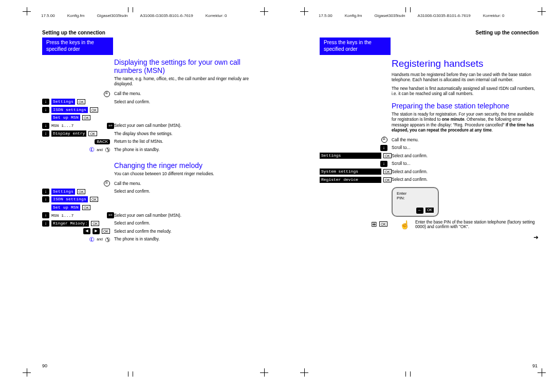 The width and height of the screenshot is (555, 392). Describe the element at coordinates (102, 142) in the screenshot. I see `back-key: BACK` at that location.